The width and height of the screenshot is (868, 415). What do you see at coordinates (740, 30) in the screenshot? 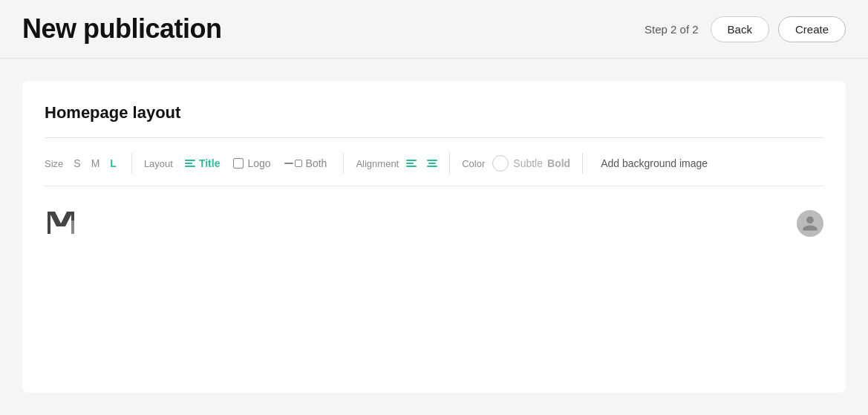
I see `back-button: Back` at bounding box center [740, 30].